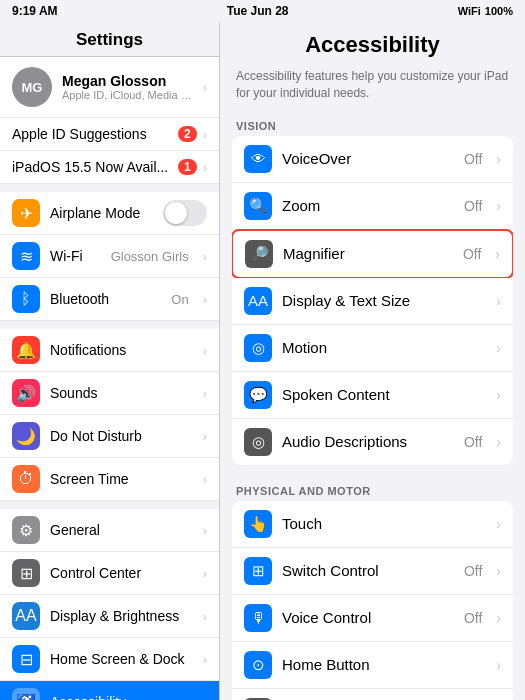 The image size is (525, 700). What do you see at coordinates (122, 530) in the screenshot?
I see `general-label: General` at bounding box center [122, 530].